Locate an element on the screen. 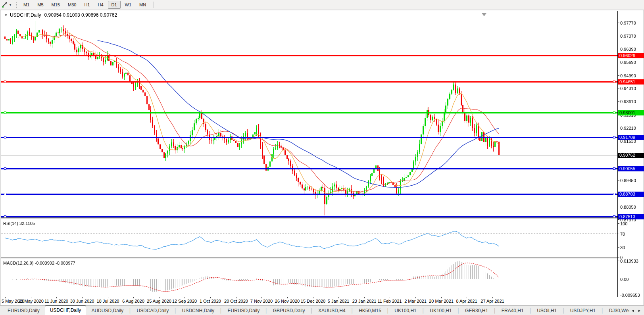  rsi-tick-label: 100 is located at coordinates (632, 224).